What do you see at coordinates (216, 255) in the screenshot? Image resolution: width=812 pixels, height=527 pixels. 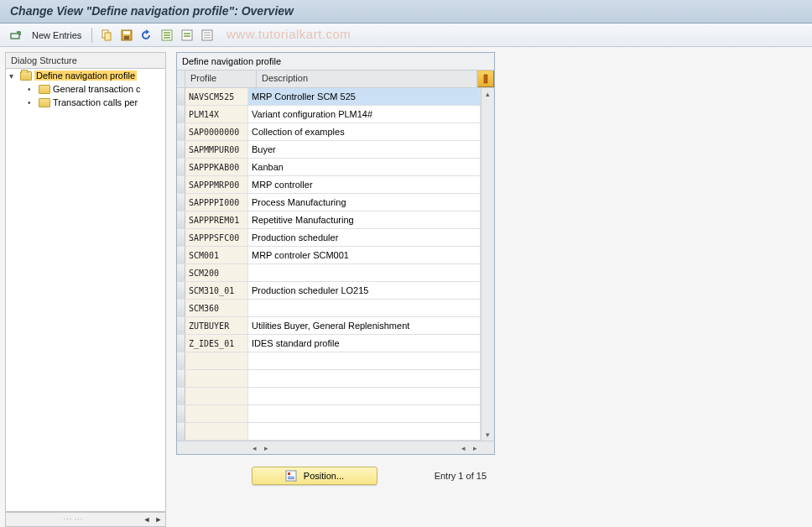 I see `cell-profile: SCM001` at bounding box center [216, 255].